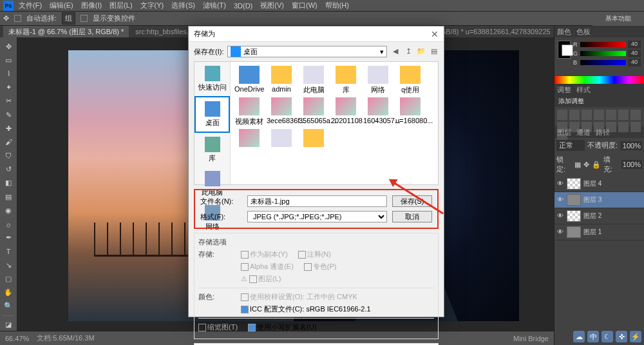  Describe the element at coordinates (410, 112) in the screenshot. I see `list-item: u=168080...` at that location.